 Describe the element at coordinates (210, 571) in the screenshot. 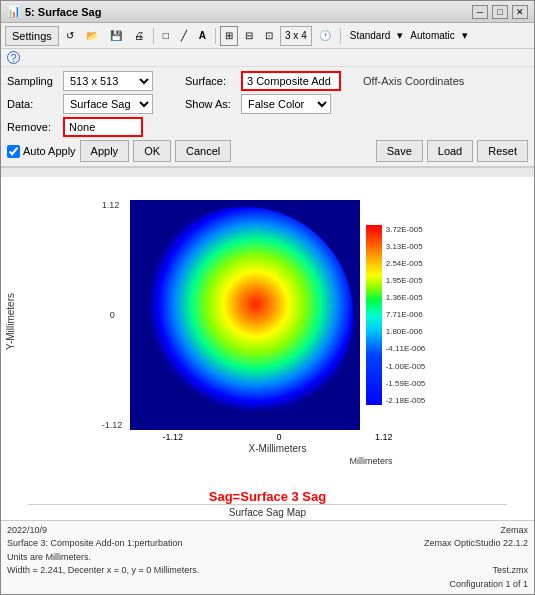

I see `footer-line4: Width = 2.241, Decenter x = 0, y = 0 Mil…` at that location.